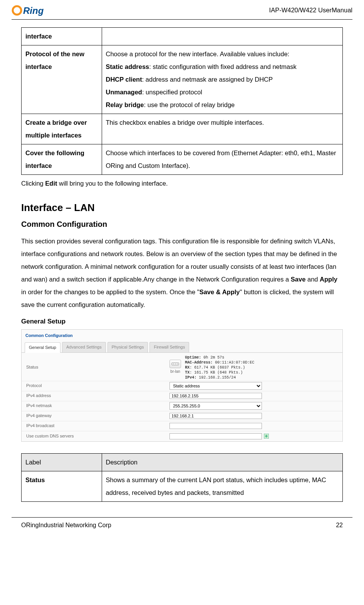 This screenshot has width=364, height=605. What do you see at coordinates (222, 159) in the screenshot?
I see `table-row-desc: Choose which interfaces to be covered fr…` at bounding box center [222, 159].